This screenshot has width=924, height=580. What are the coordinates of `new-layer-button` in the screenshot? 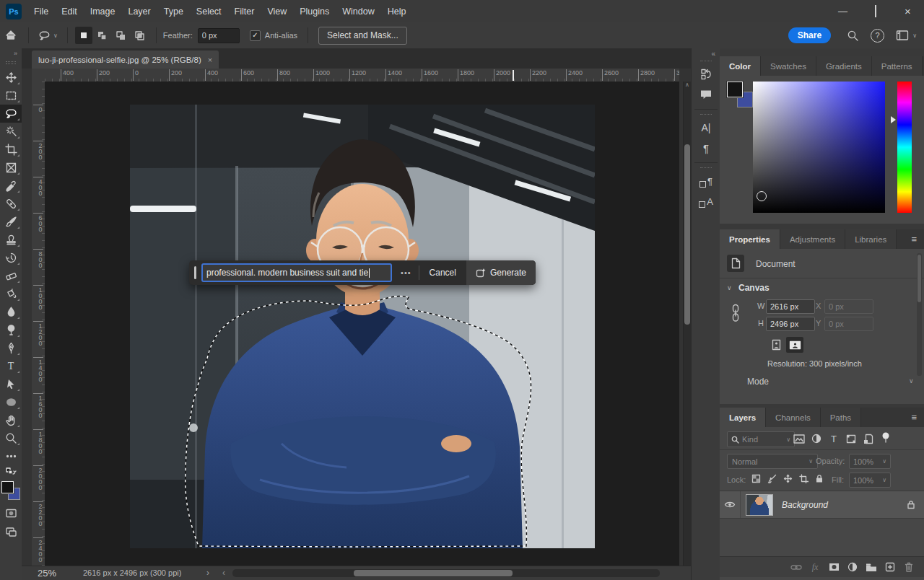 It's located at (890, 567).